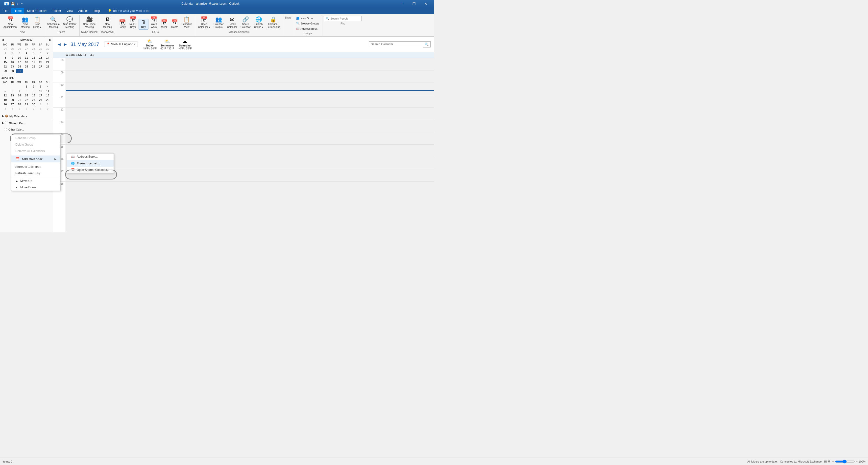  Describe the element at coordinates (308, 23) in the screenshot. I see `browse-groups-button: 🔍 Browse Groups` at that location.